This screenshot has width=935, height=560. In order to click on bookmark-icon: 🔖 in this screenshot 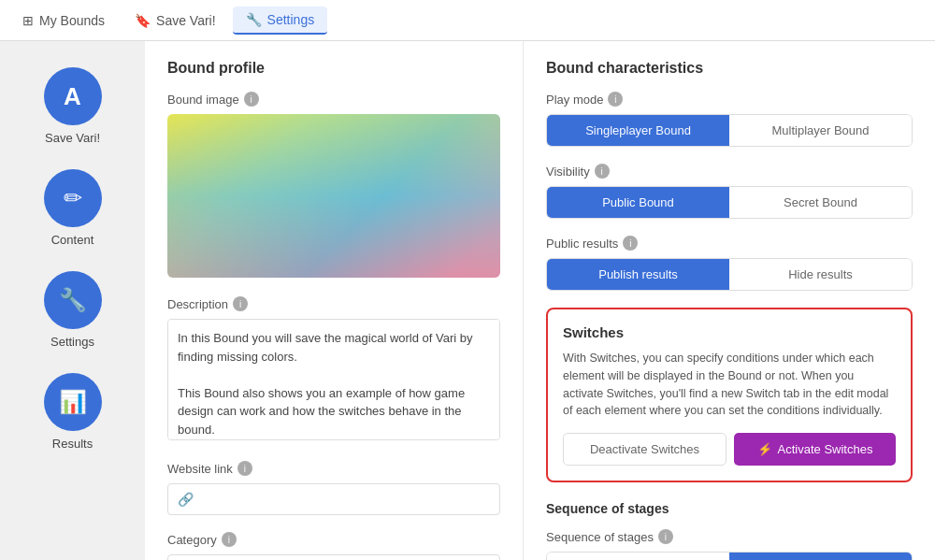, I will do `click(142, 21)`.